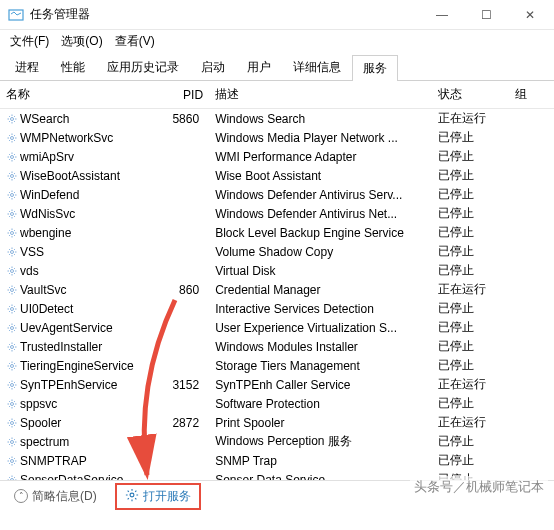  What do you see at coordinates (213, 67) in the screenshot?
I see `tab-3: 启动` at bounding box center [213, 67].